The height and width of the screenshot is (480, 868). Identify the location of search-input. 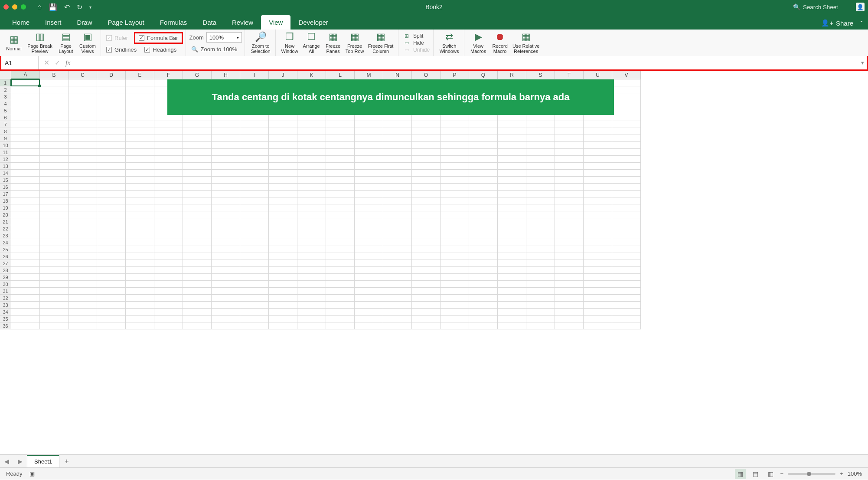
(827, 7).